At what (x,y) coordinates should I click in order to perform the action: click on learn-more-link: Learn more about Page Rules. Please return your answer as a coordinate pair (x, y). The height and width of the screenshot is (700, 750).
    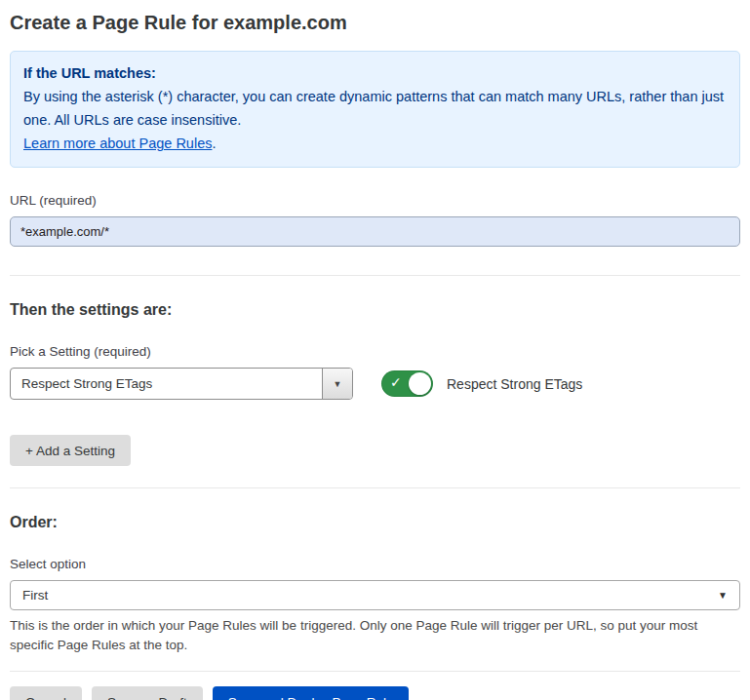
    Looking at the image, I should click on (117, 143).